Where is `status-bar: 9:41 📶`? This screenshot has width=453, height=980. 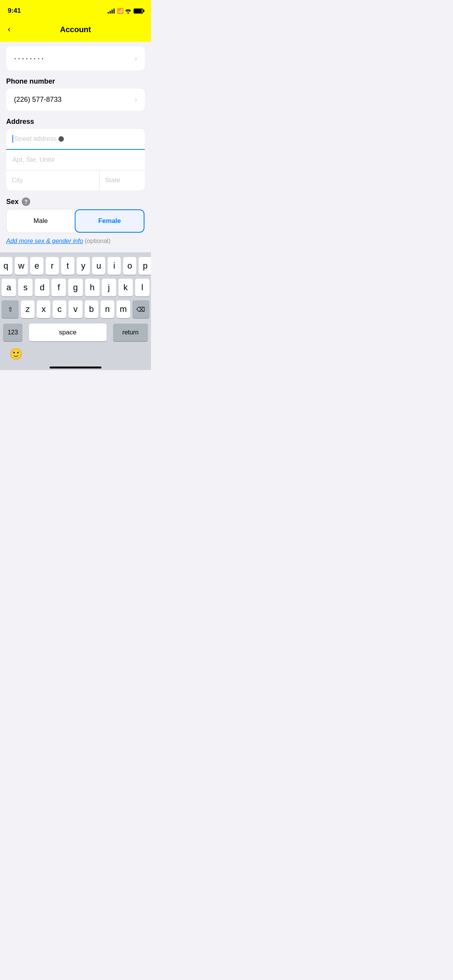
status-bar: 9:41 📶 is located at coordinates (76, 10).